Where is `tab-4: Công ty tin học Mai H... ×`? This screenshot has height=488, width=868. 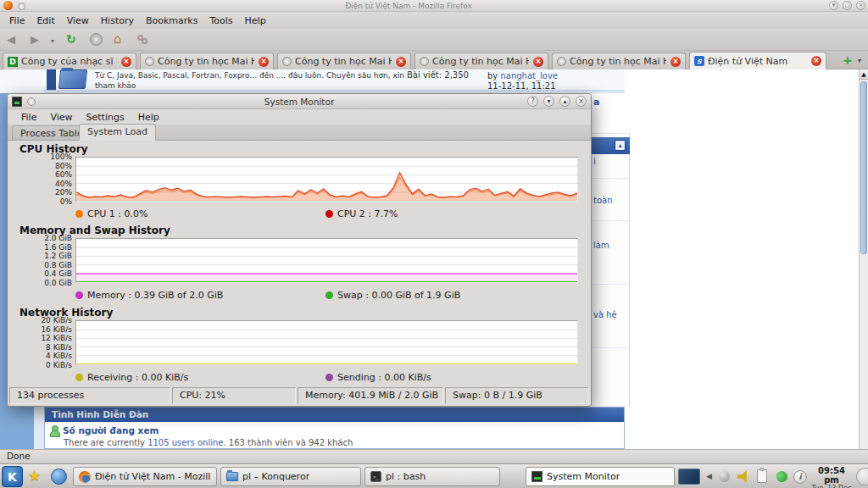
tab-4: Công ty tin học Mai H... × is located at coordinates (481, 61).